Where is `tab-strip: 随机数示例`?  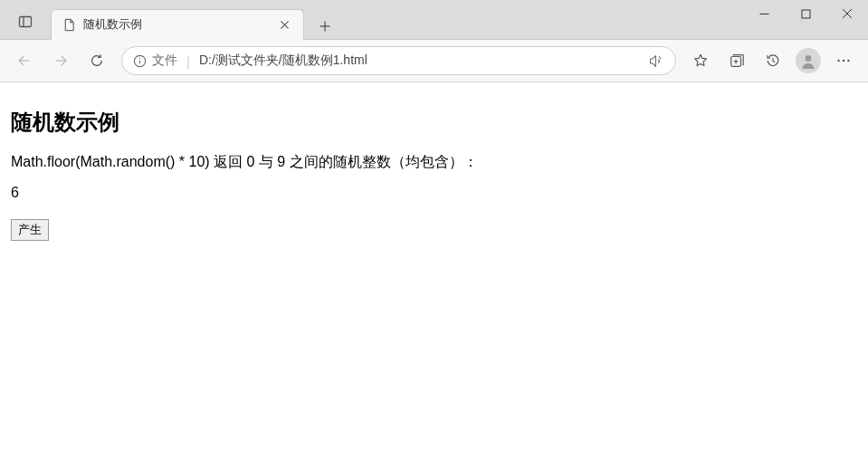
tab-strip: 随机数示例 is located at coordinates (169, 20).